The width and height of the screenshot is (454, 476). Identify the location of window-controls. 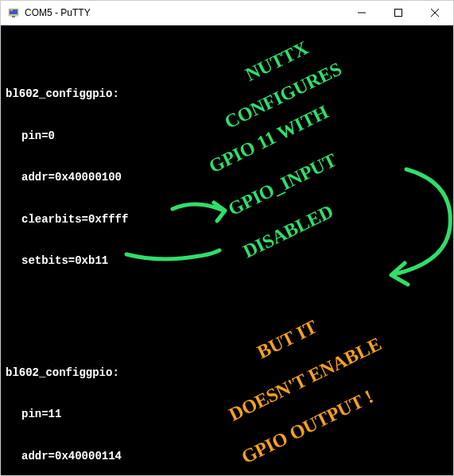
(398, 13).